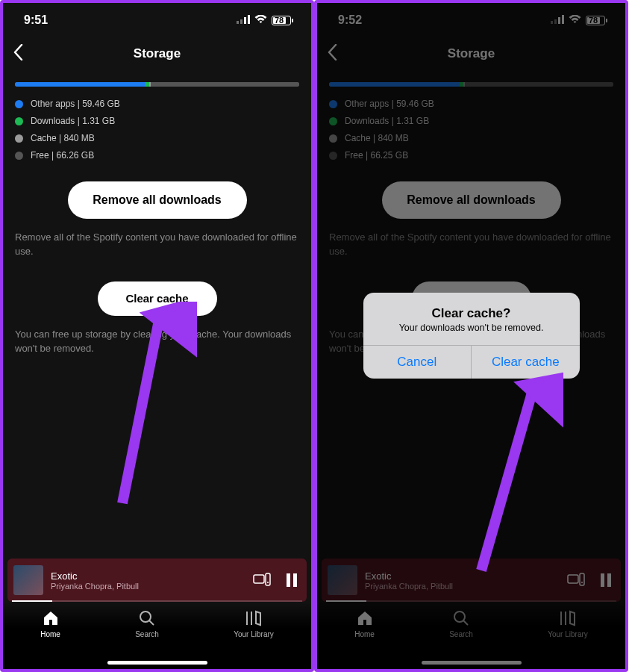 The image size is (629, 672). What do you see at coordinates (254, 618) in the screenshot?
I see `library-icon` at bounding box center [254, 618].